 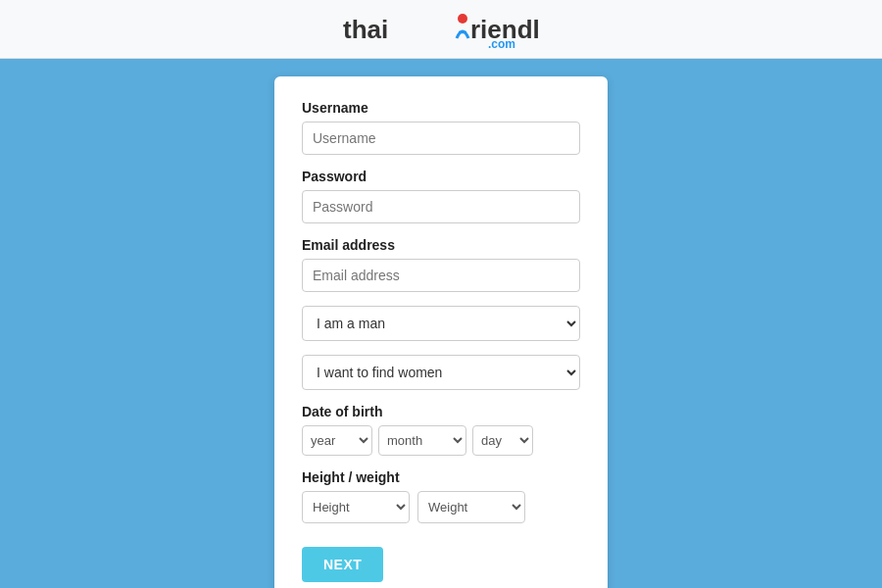 What do you see at coordinates (441, 265) in the screenshot?
I see `email-group: Email address` at bounding box center [441, 265].